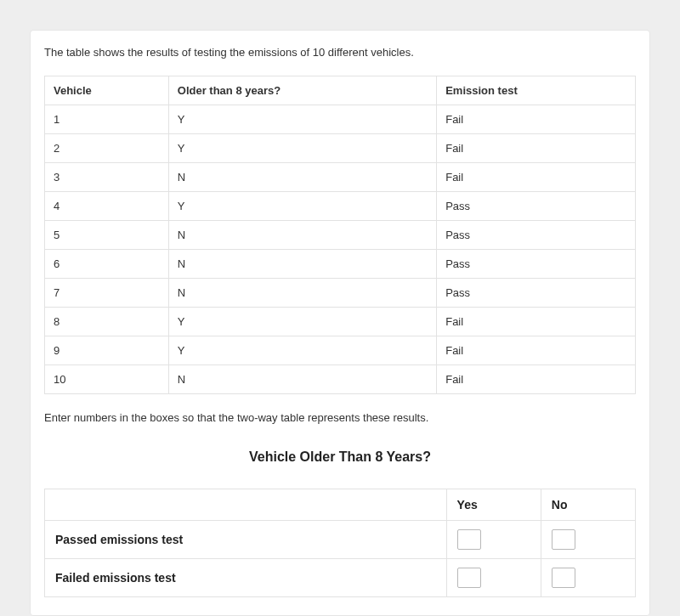 This screenshot has height=616, width=680. I want to click on instruction-text: Enter numbers in the boxes so that the t…, so click(340, 418).